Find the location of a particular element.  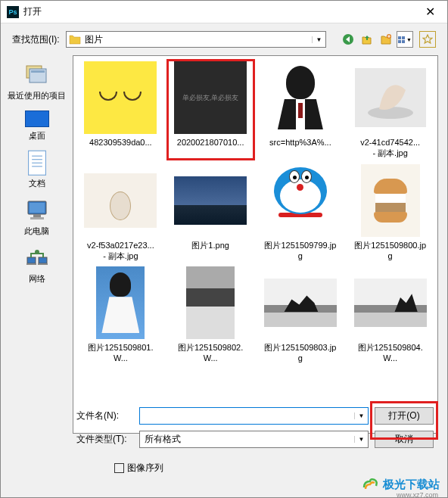

file-name: 图片1251509800.jpg is located at coordinates (390, 251).